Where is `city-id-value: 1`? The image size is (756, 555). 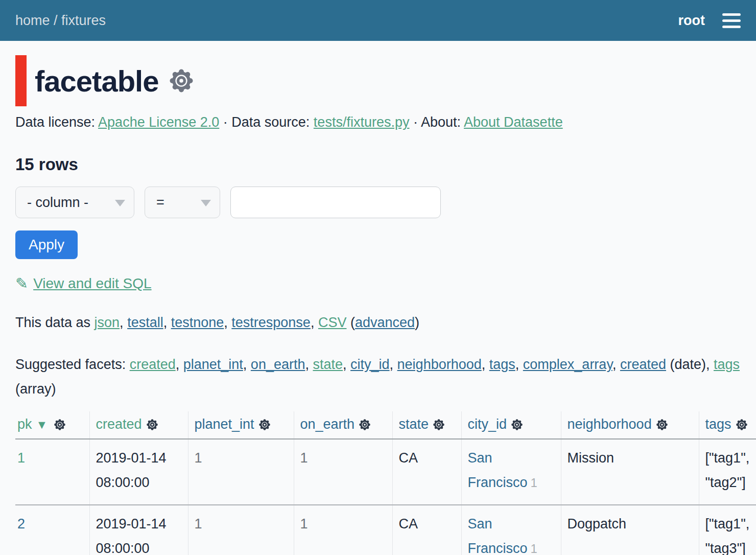
city-id-value: 1 is located at coordinates (534, 482).